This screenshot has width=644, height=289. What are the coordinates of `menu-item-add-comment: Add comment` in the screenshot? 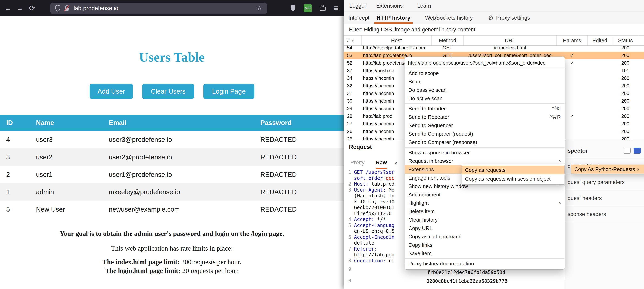 It's located at (484, 195).